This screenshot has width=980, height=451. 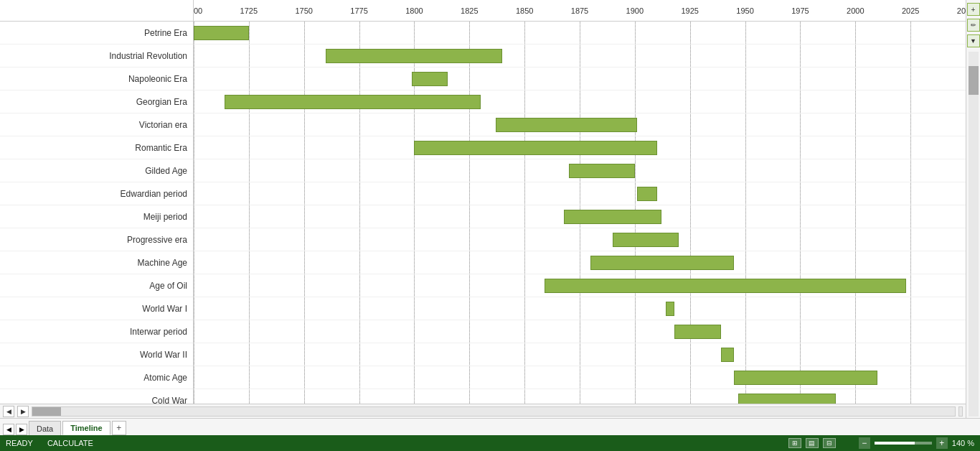 I want to click on add-row-btn: +, so click(x=974, y=9).